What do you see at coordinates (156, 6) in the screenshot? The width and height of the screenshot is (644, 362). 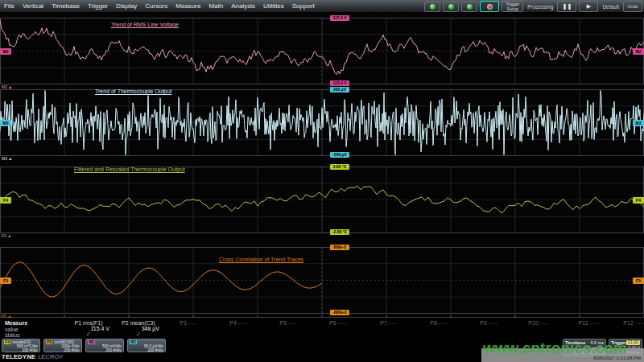 I see `menu-item-cursors: Cursors` at bounding box center [156, 6].